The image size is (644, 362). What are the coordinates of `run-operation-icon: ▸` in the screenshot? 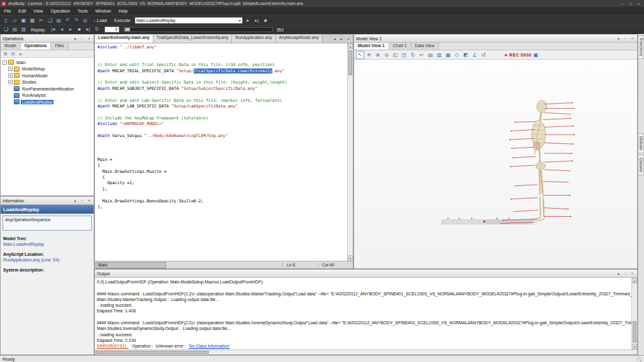 It's located at (248, 21).